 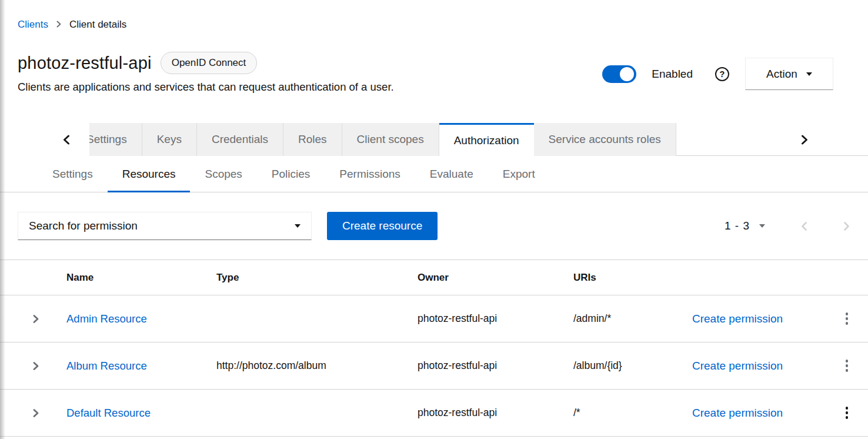 I want to click on subtab-permissions: Permissions, so click(x=369, y=174).